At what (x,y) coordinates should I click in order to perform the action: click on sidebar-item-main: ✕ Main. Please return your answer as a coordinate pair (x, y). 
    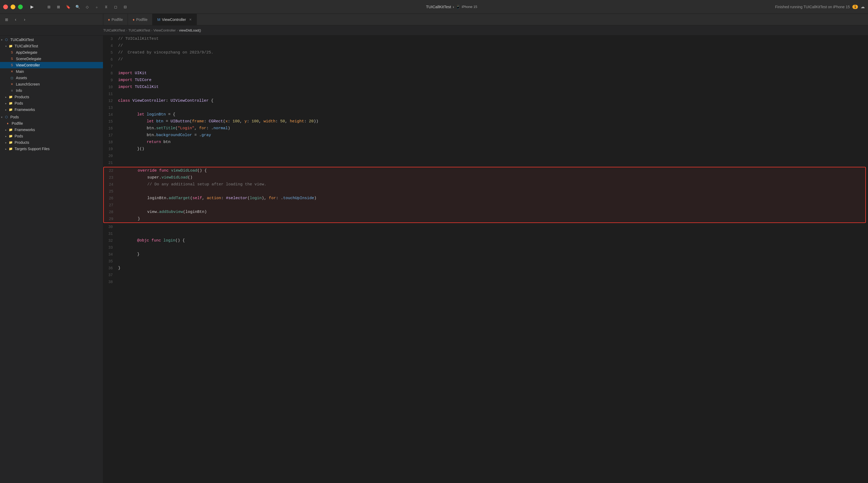
    Looking at the image, I should click on (52, 71).